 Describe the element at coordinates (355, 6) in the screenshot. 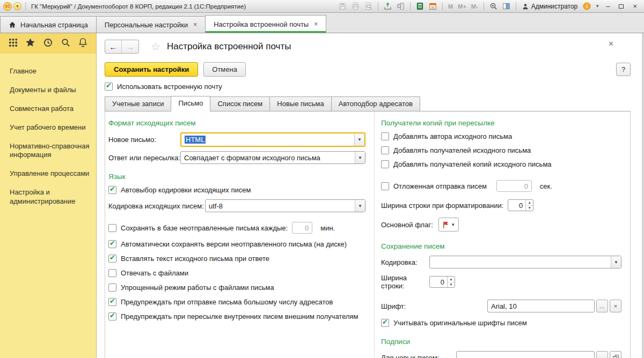

I see `print-icon` at that location.